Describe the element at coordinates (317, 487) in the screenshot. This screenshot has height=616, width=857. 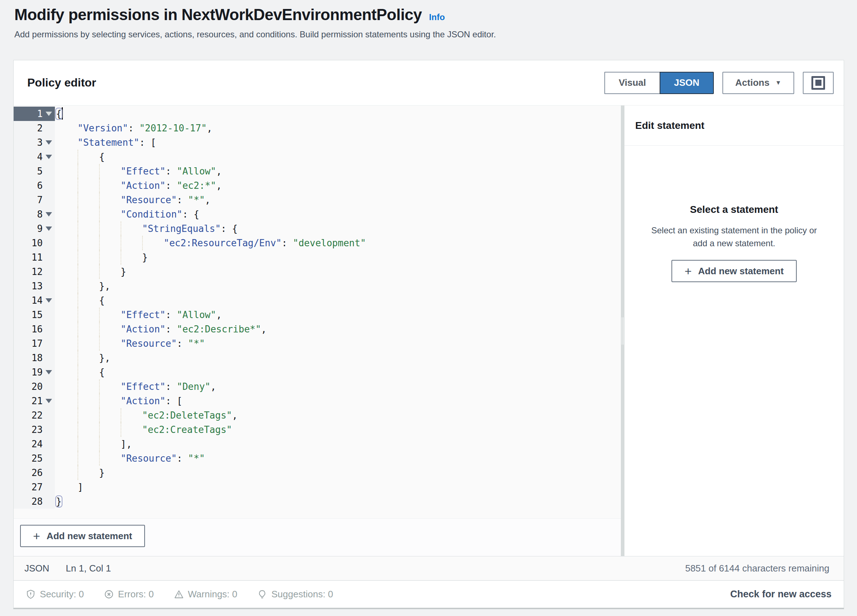
I see `code-line: 27]` at that location.